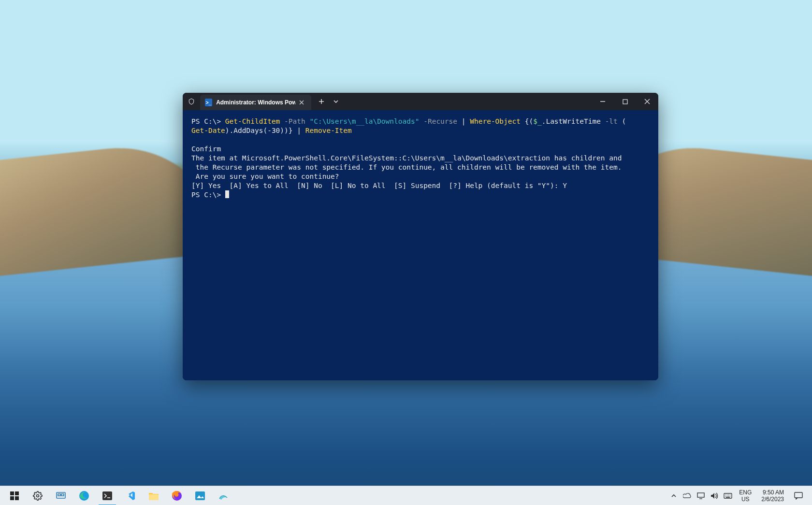  Describe the element at coordinates (772, 496) in the screenshot. I see `clock: 9:50 AM 2/6/2023` at that location.